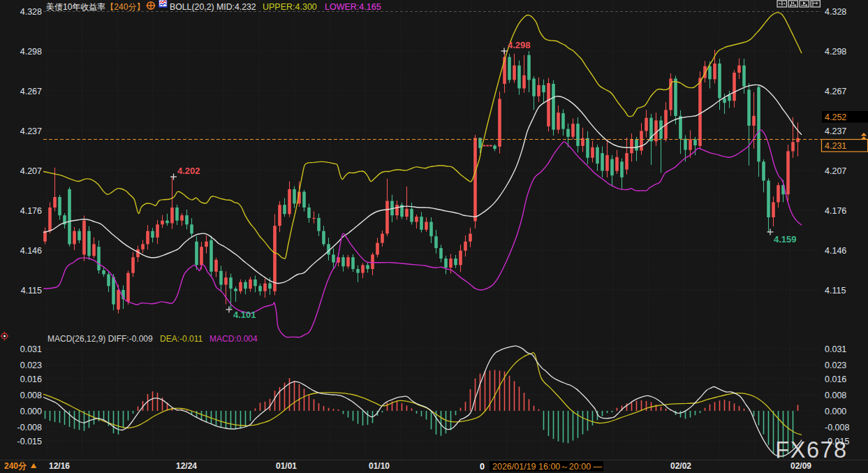  I want to click on svg-text: 02/02, so click(681, 466).